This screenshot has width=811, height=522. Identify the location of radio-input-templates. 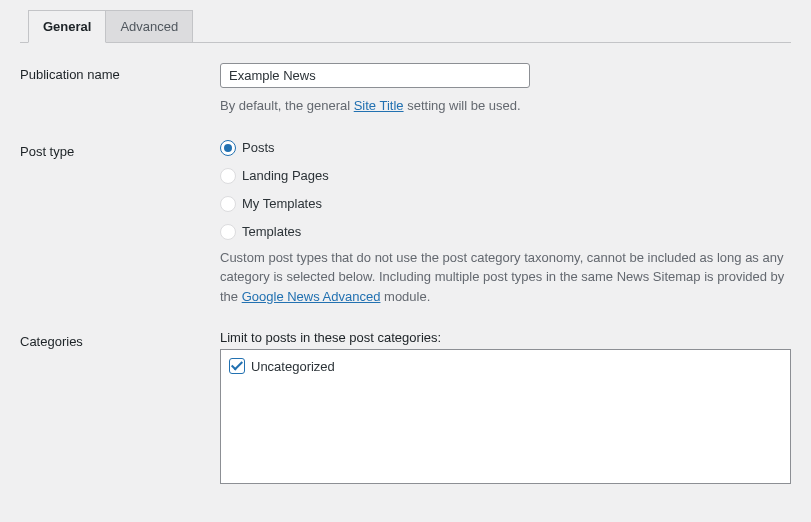
(228, 232).